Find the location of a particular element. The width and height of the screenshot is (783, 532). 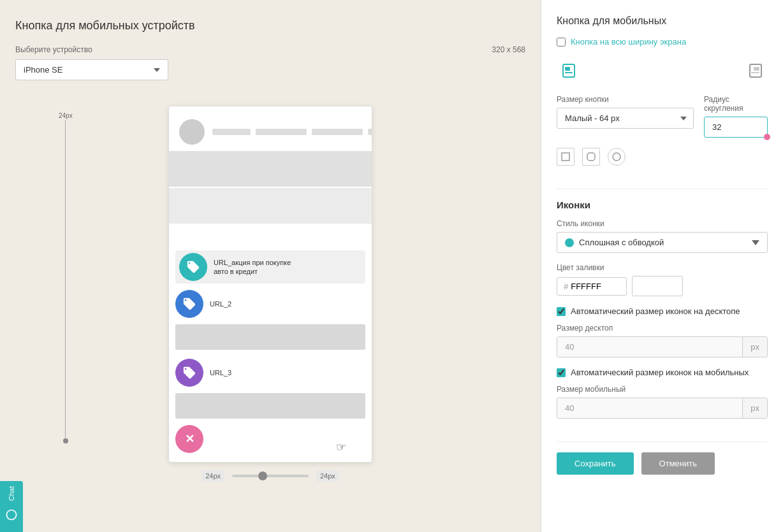

avatar is located at coordinates (192, 132).